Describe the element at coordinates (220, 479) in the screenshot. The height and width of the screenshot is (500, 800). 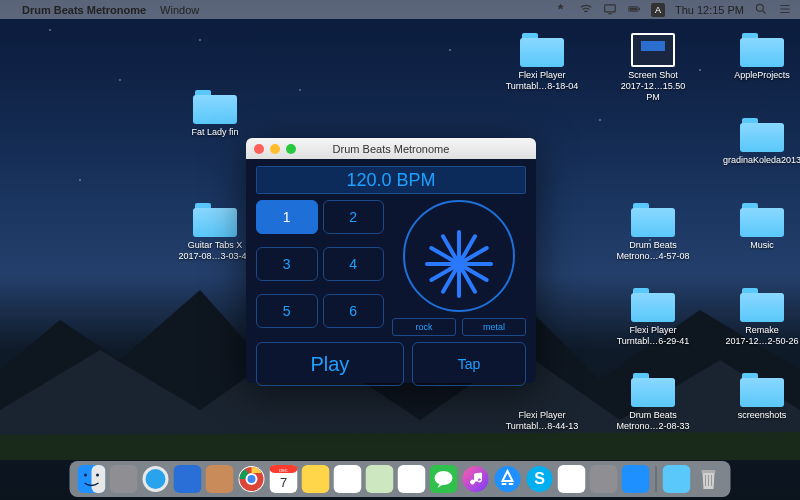
I see `dock-contacts-icon` at that location.